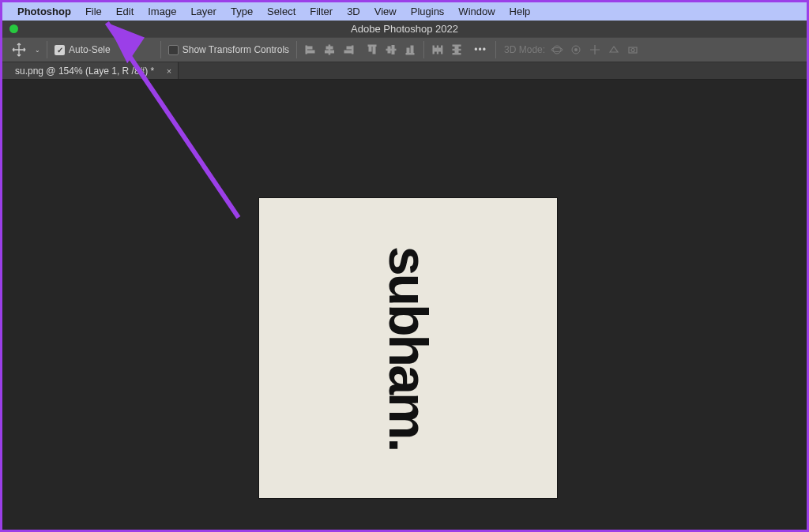  I want to click on tool-dropdown-icon: ⌄, so click(37, 51).